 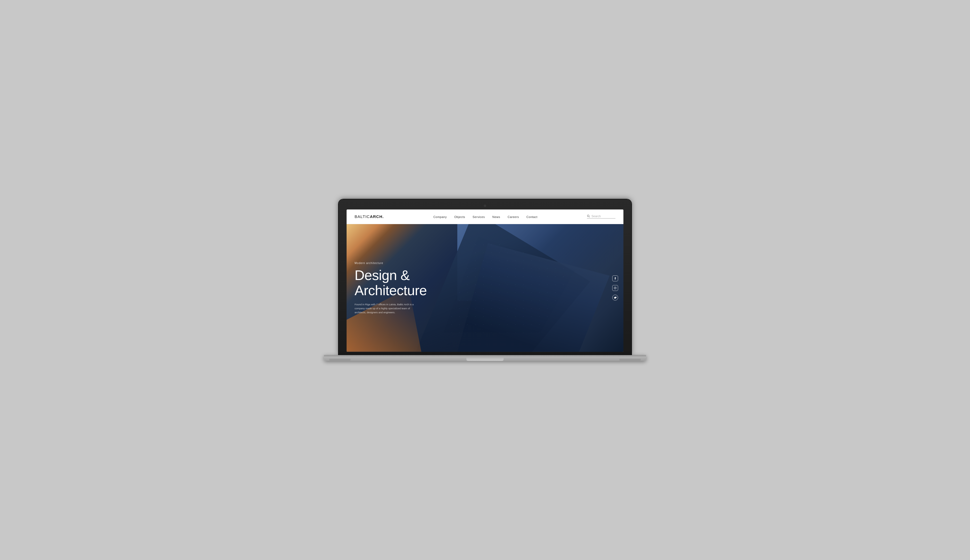 What do you see at coordinates (440, 217) in the screenshot?
I see `nav-link-company: Company` at bounding box center [440, 217].